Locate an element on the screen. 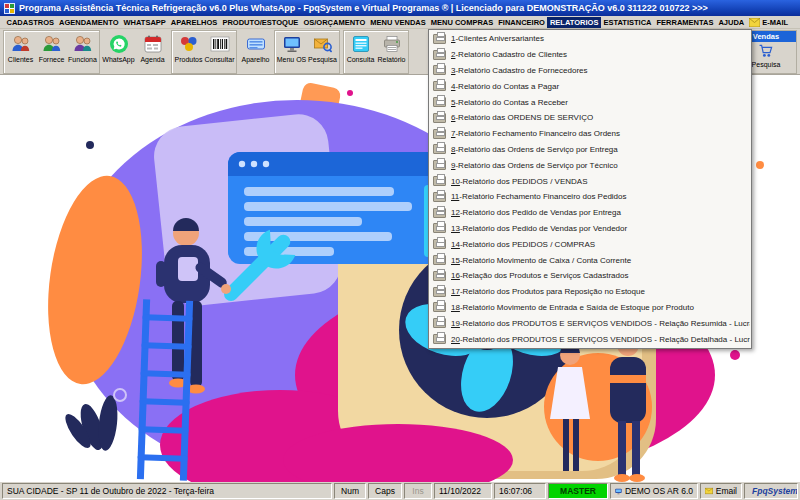 The image size is (800, 500). report-menu-item-19: 19-Relatório dos PRODUTOS E SERVIÇOS VEN… is located at coordinates (590, 323).